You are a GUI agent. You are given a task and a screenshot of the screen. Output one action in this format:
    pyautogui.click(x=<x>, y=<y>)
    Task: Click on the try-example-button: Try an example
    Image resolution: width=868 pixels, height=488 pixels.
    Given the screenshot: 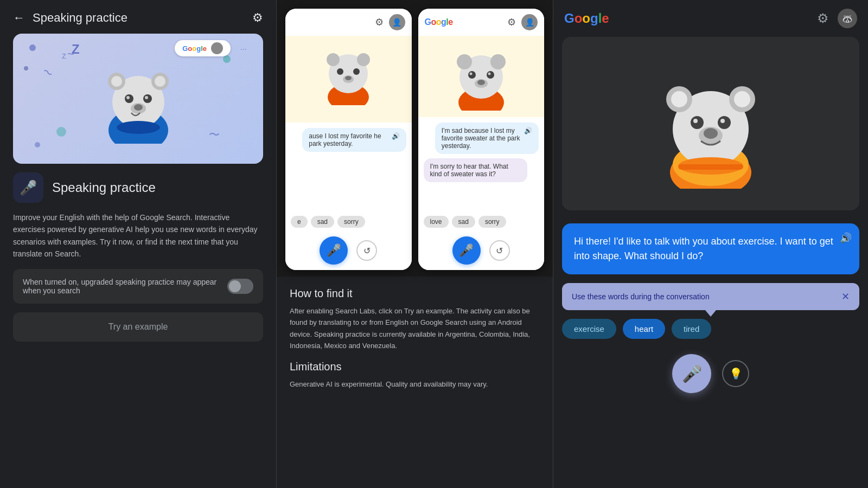 What is the action you would take?
    pyautogui.click(x=138, y=327)
    